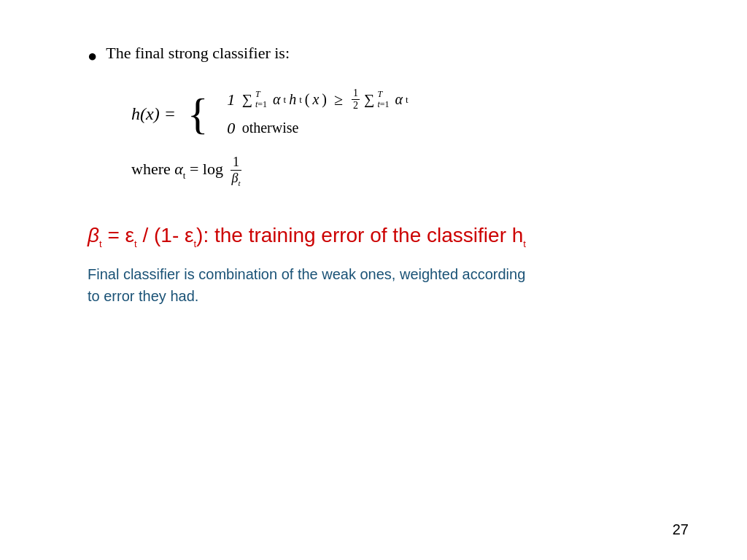  Describe the element at coordinates (198, 114) in the screenshot. I see `big-brace: {` at that location.